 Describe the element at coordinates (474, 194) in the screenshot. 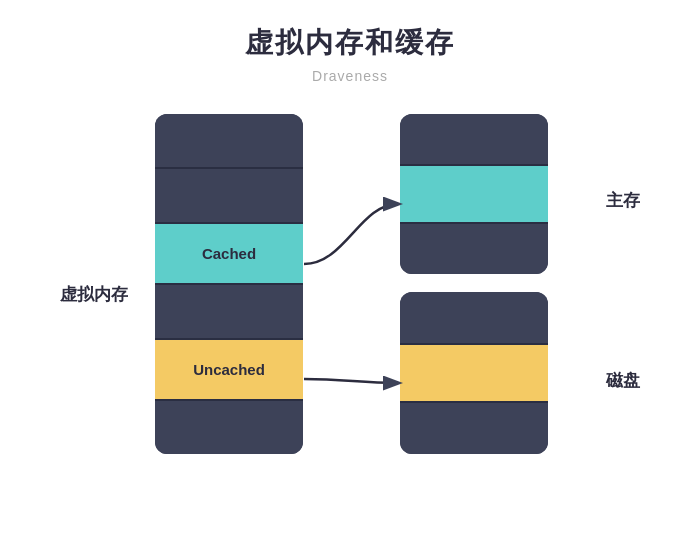

I see `mm-cell-cached` at that location.